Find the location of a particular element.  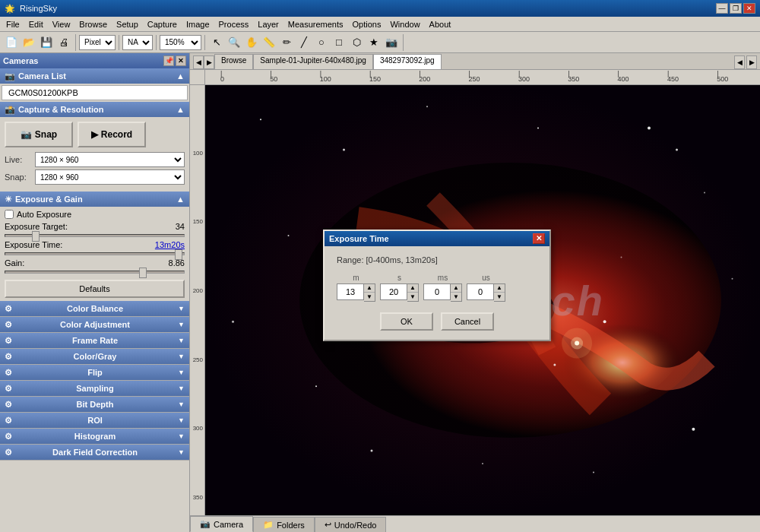

spinner-down-ms: ▼ is located at coordinates (456, 296).